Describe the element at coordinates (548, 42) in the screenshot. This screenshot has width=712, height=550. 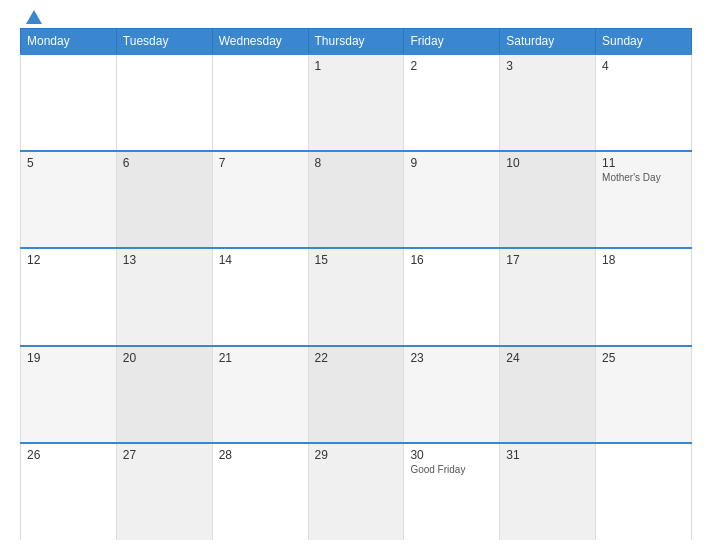
I see `header-col-saturday: Saturday` at that location.